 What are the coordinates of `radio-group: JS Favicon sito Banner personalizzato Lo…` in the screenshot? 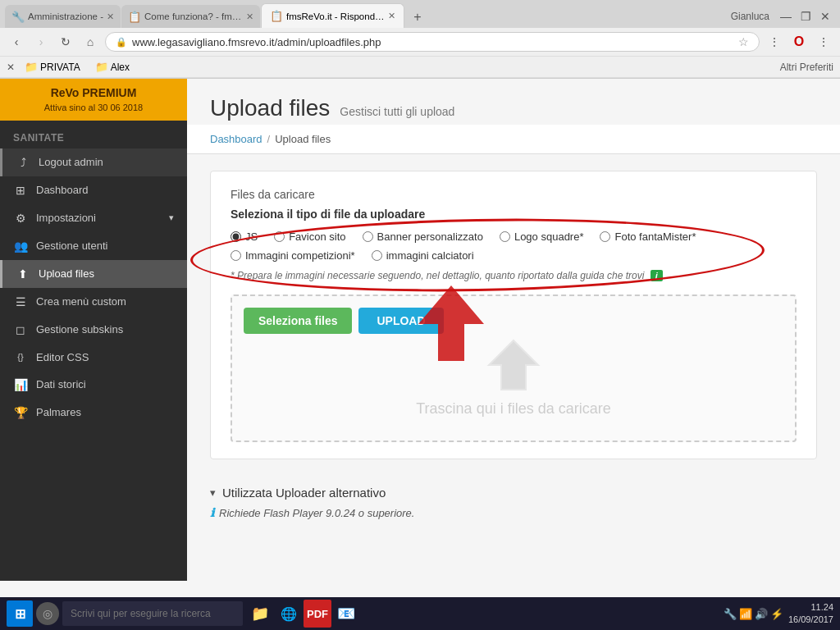 It's located at (514, 236).